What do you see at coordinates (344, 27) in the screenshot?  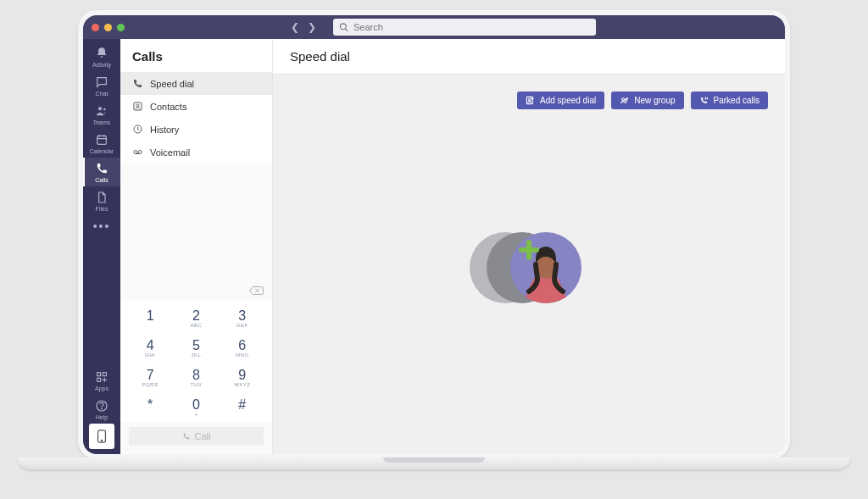 I see `search-icon` at bounding box center [344, 27].